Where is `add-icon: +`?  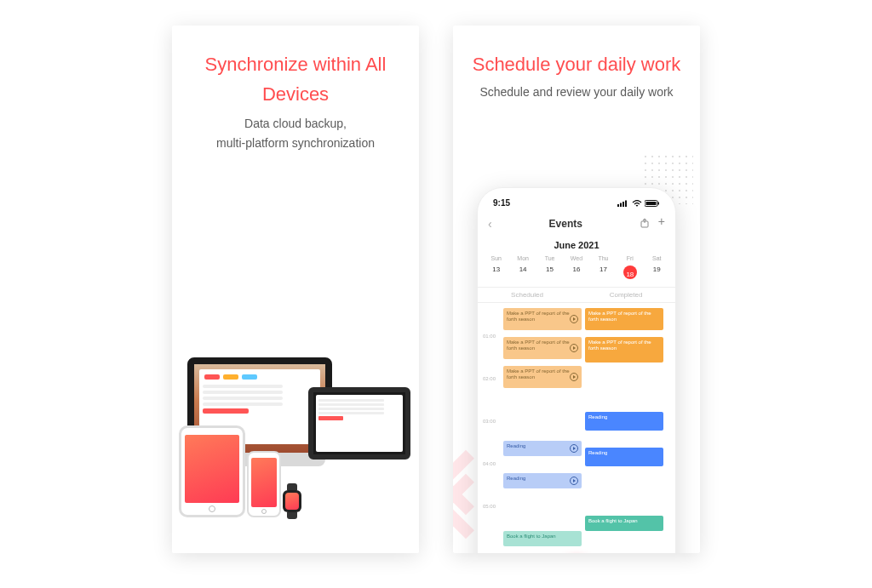 add-icon: + is located at coordinates (662, 224).